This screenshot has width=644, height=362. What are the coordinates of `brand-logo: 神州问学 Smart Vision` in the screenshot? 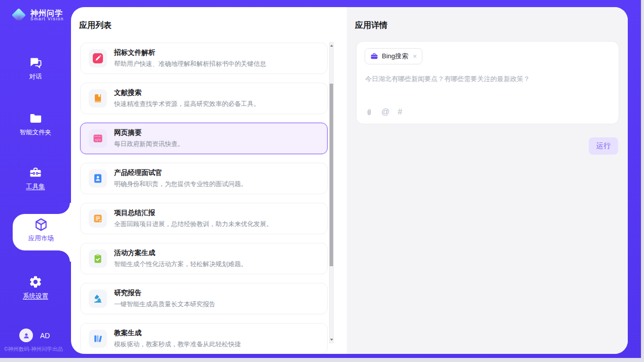 It's located at (38, 15).